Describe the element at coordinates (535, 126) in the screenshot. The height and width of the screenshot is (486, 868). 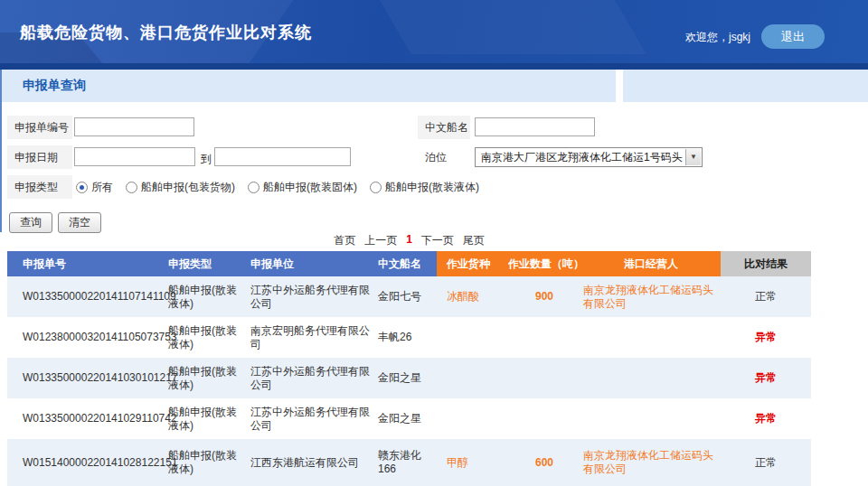
I see `ship-name-input` at that location.